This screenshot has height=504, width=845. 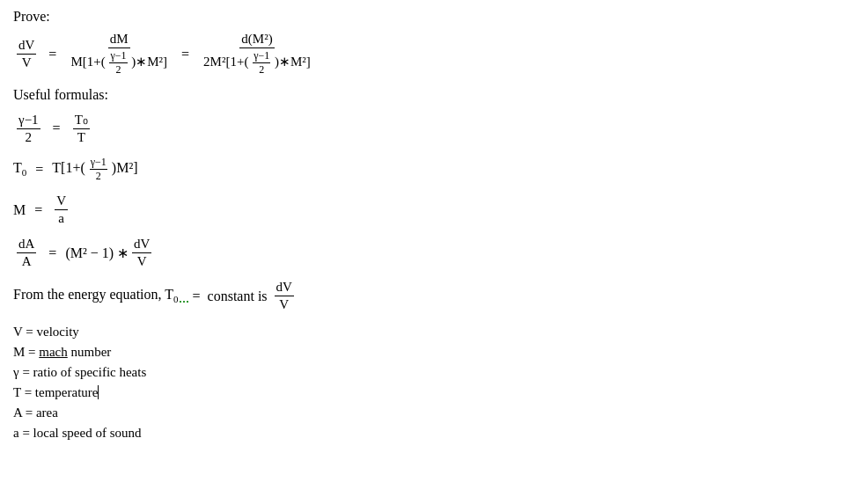 What do you see at coordinates (26, 261) in the screenshot?
I see `frac-da-a-den: A` at bounding box center [26, 261].